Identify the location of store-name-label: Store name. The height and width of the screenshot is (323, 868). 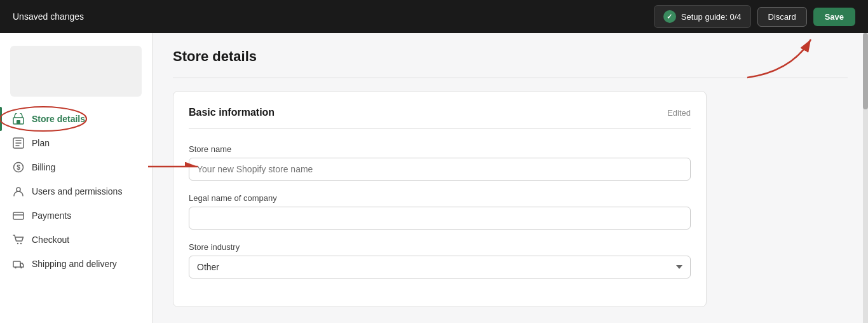
(440, 149).